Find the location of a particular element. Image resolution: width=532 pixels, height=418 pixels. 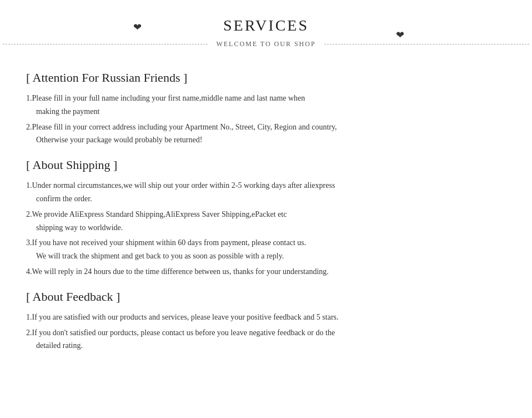

list-item: 2.If you don't satisfied our porducts, p… is located at coordinates (266, 340).